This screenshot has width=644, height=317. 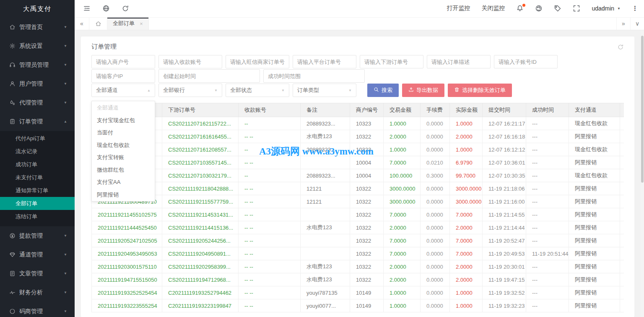 What do you see at coordinates (325, 254) in the screenshot?
I see `cell-remark` at bounding box center [325, 254].